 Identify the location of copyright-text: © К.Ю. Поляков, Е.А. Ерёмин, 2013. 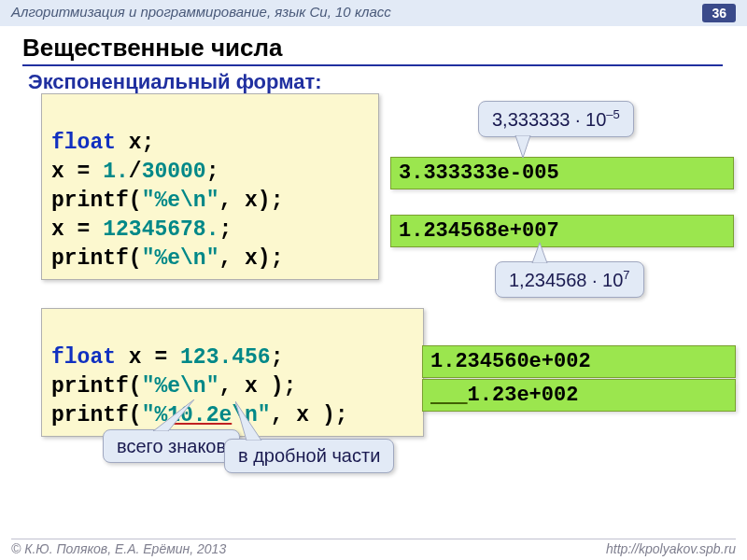
(119, 549).